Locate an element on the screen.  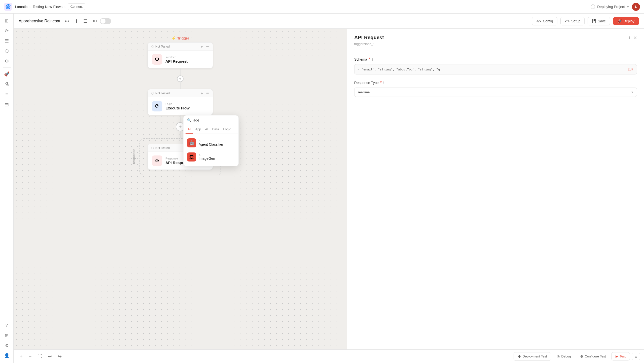
response-type-label: Response Type is located at coordinates (367, 83).